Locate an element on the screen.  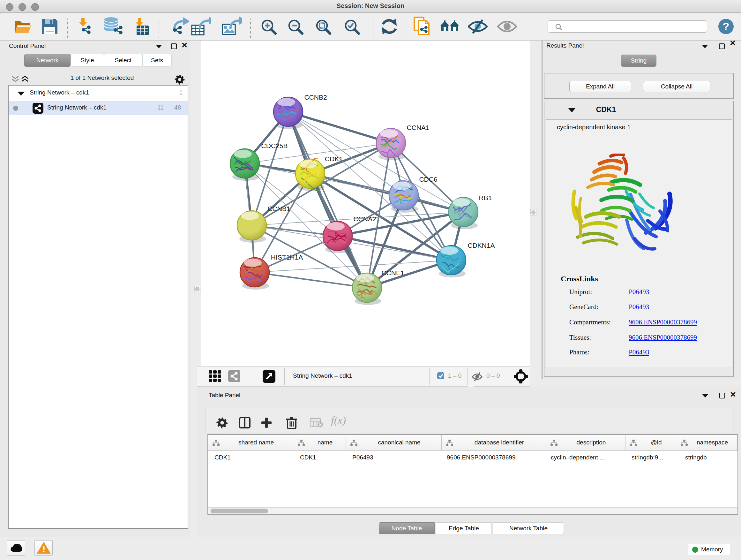
svg-text: CCNB2 is located at coordinates (316, 97).